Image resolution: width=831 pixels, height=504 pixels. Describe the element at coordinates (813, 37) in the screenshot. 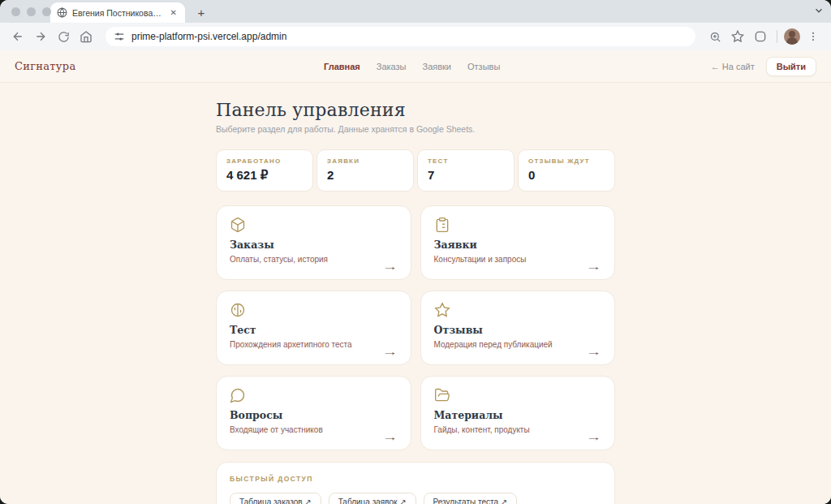

I see `browser-menu-icon` at that location.